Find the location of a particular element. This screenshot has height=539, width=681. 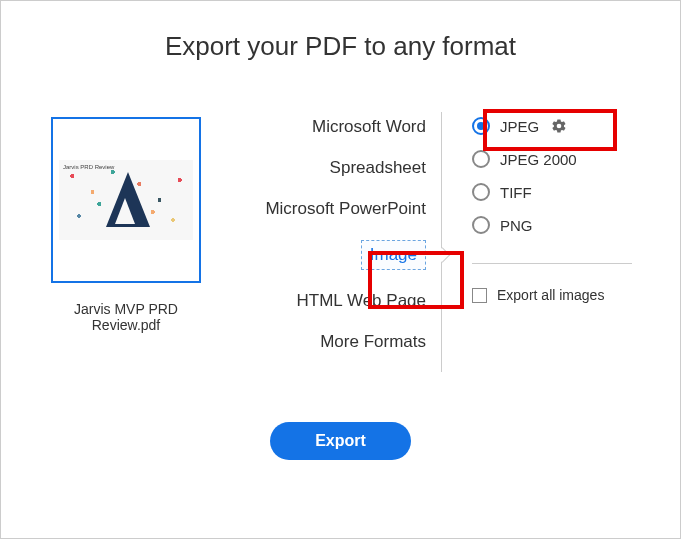

checkbox-icon is located at coordinates (480, 296).